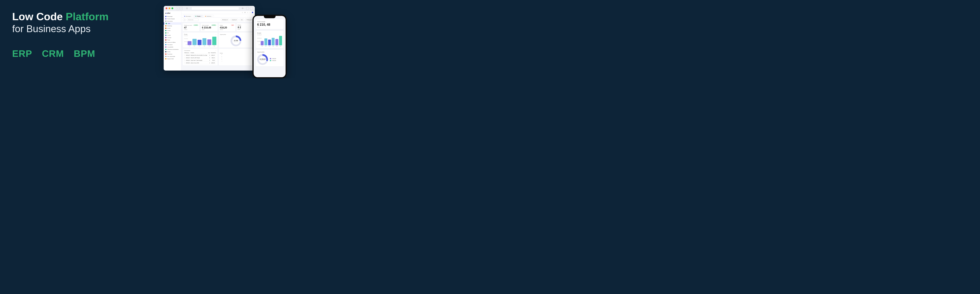  Describe the element at coordinates (172, 26) in the screenshot. I see `sidebar-item-4: Marketing` at that location.